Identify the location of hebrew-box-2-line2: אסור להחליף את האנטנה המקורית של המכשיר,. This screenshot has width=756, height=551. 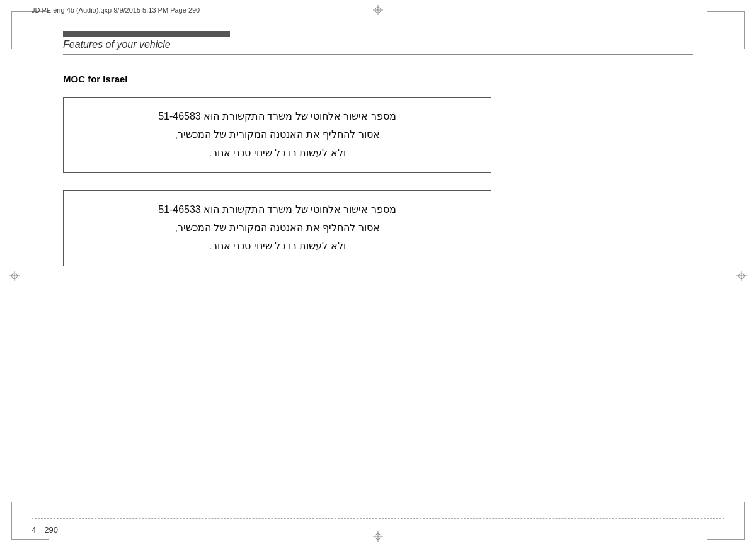
(277, 228).